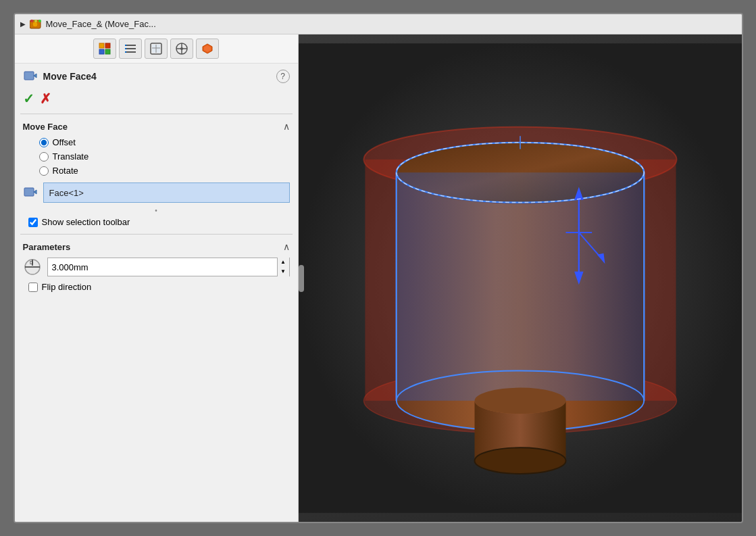  I want to click on flip-direction-row: Flip direction, so click(157, 287).